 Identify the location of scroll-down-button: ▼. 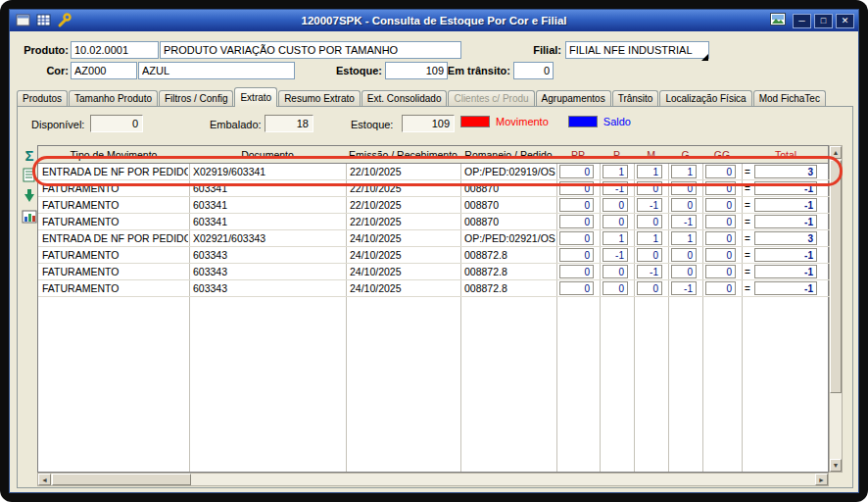
(836, 465).